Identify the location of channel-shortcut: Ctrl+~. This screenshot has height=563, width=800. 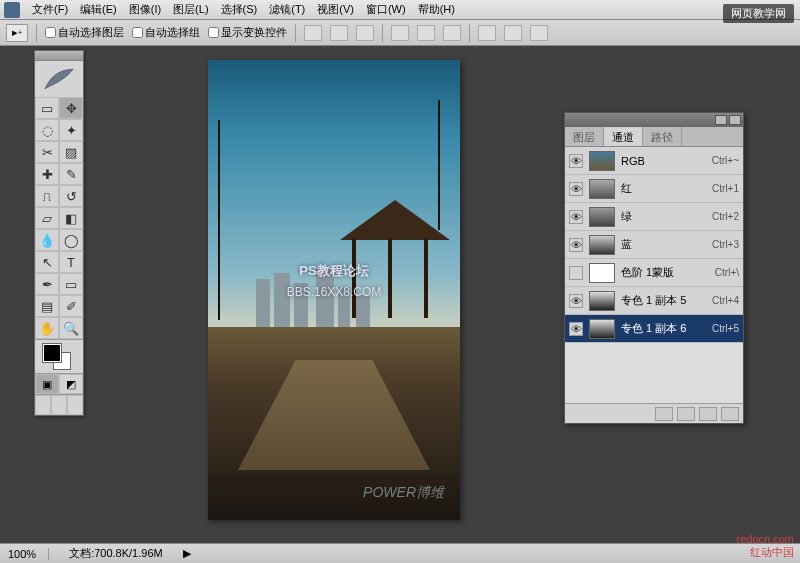
(726, 160).